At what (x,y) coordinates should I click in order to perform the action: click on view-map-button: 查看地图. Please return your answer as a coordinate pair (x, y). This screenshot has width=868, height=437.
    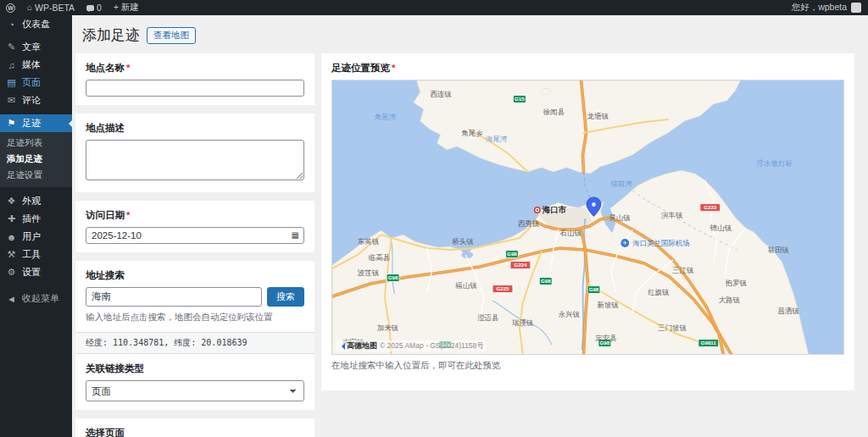
    Looking at the image, I should click on (171, 36).